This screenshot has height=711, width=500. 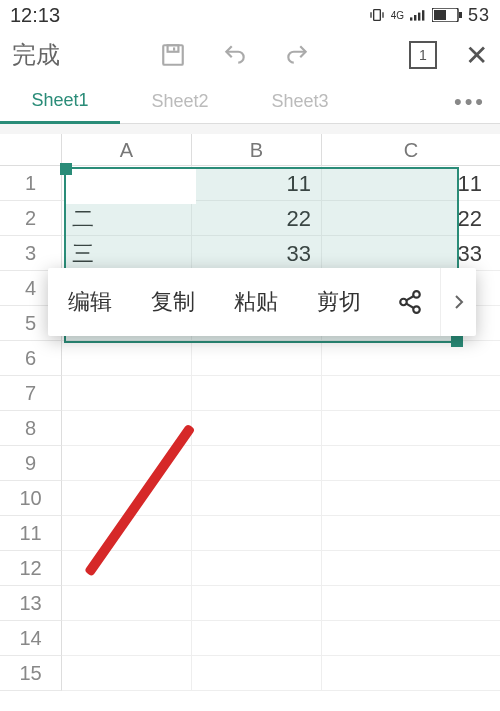 What do you see at coordinates (447, 15) in the screenshot?
I see `battery-icon` at bounding box center [447, 15].